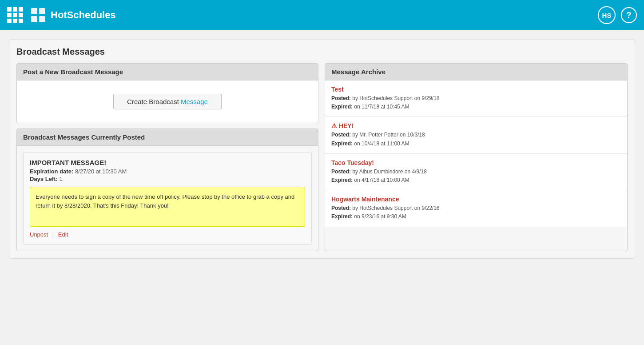 This screenshot has width=644, height=345. I want to click on message-expiration: Expiration date: 8/27/20 at 10:30 AM, so click(167, 172).